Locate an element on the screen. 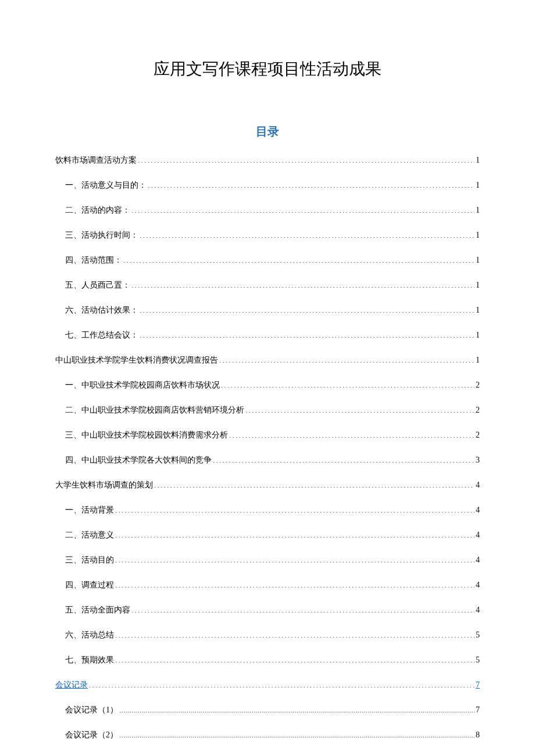  toc-entry-page: 8 is located at coordinates (478, 734).